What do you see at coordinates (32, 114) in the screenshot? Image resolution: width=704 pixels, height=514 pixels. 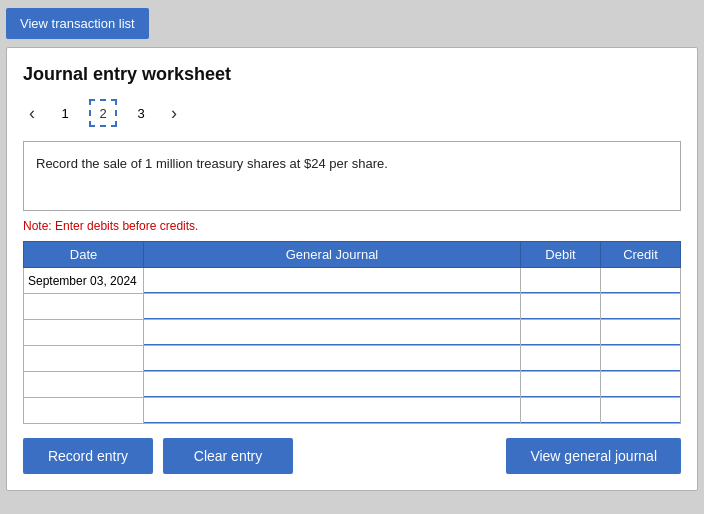 I see `prev-step-button: ‹` at bounding box center [32, 114].